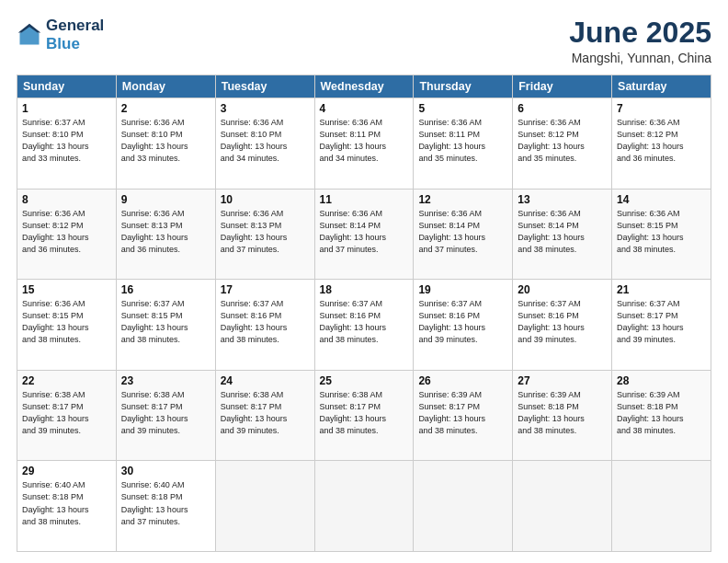 This screenshot has height=563, width=728. I want to click on day-number: 21, so click(662, 290).